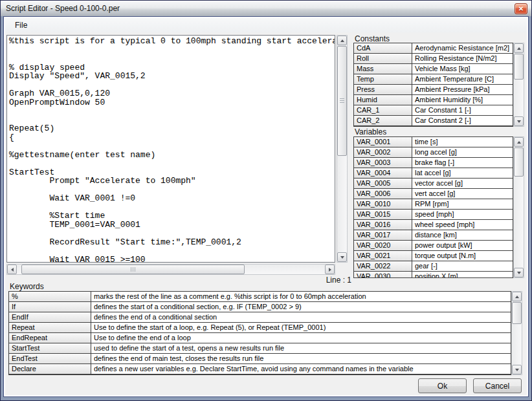 The width and height of the screenshot is (532, 401). What do you see at coordinates (434, 59) in the screenshot?
I see `constants-row: Roll Rolling Resistance [N/m2]` at bounding box center [434, 59].